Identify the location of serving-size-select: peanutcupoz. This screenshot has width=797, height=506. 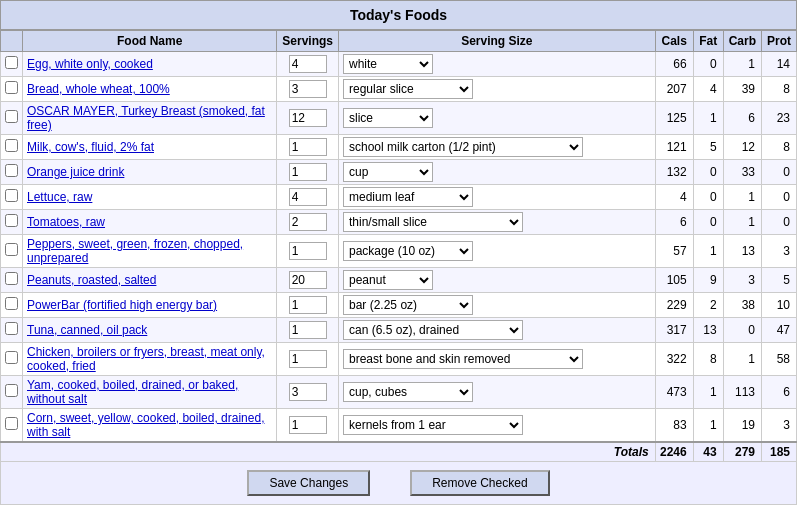
(388, 280).